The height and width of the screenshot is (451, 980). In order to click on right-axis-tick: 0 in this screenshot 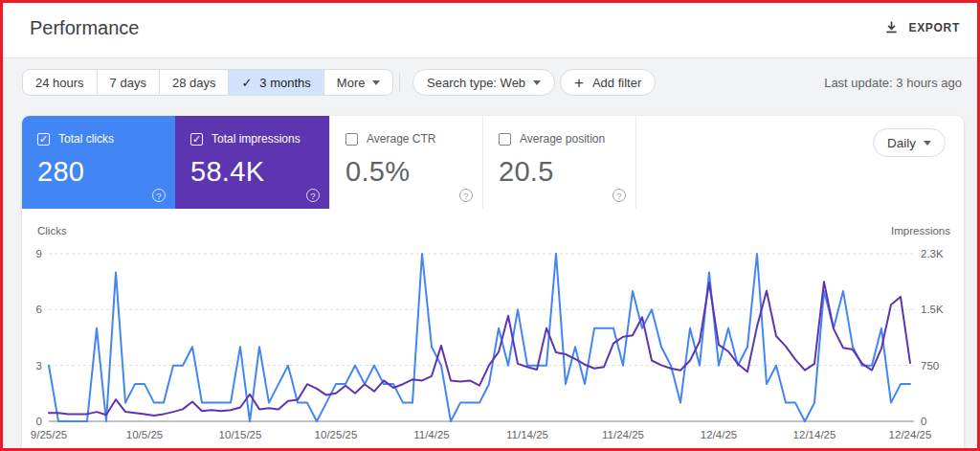, I will do `click(924, 421)`.